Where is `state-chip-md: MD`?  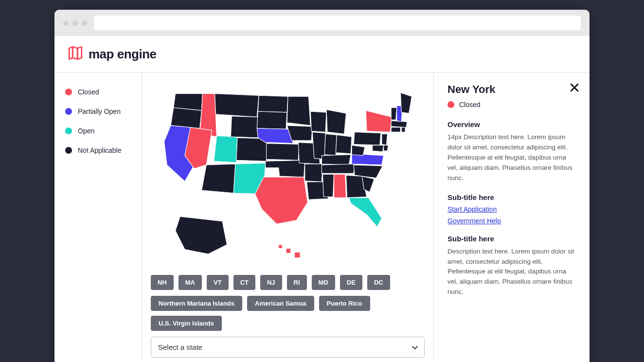
state-chip-md: MD is located at coordinates (323, 282).